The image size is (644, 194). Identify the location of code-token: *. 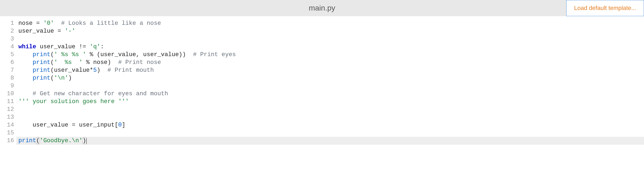
(91, 70).